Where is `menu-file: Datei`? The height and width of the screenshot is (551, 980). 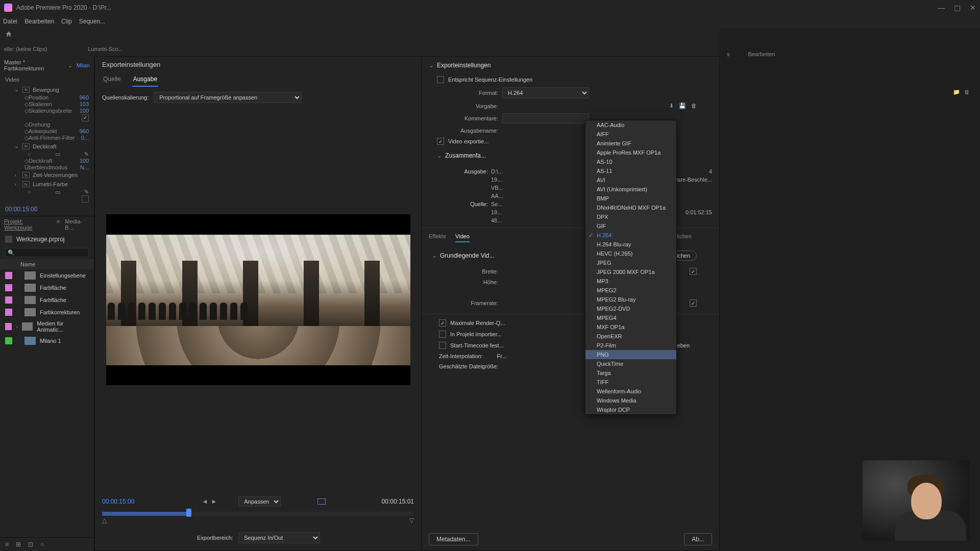 menu-file: Datei is located at coordinates (10, 21).